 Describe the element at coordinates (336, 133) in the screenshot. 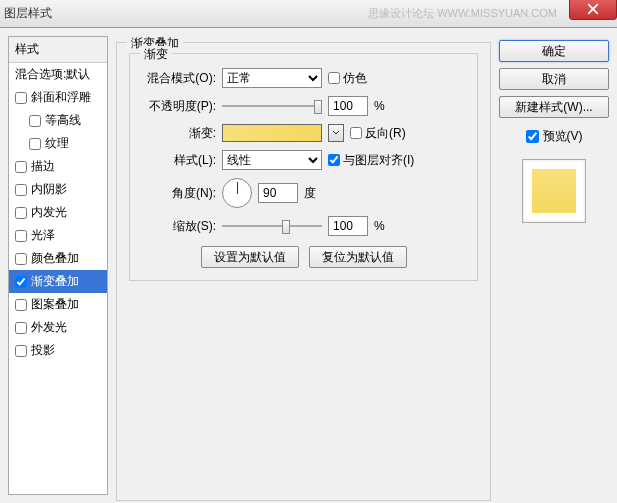

I see `gradient-dropdown` at that location.